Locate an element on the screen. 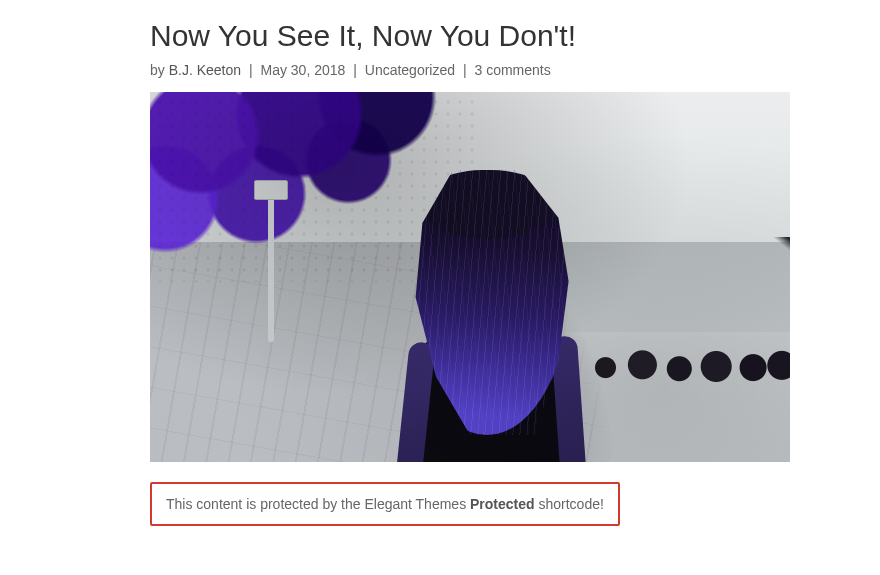 The height and width of the screenshot is (575, 880). protected-msg-suffix: shortcode! is located at coordinates (570, 504).